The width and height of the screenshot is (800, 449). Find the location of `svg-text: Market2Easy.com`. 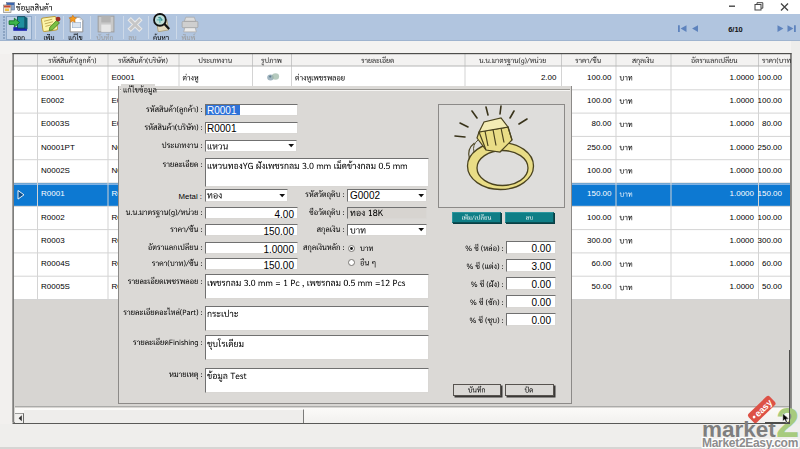

svg-text: Market2Easy.com is located at coordinates (750, 442).